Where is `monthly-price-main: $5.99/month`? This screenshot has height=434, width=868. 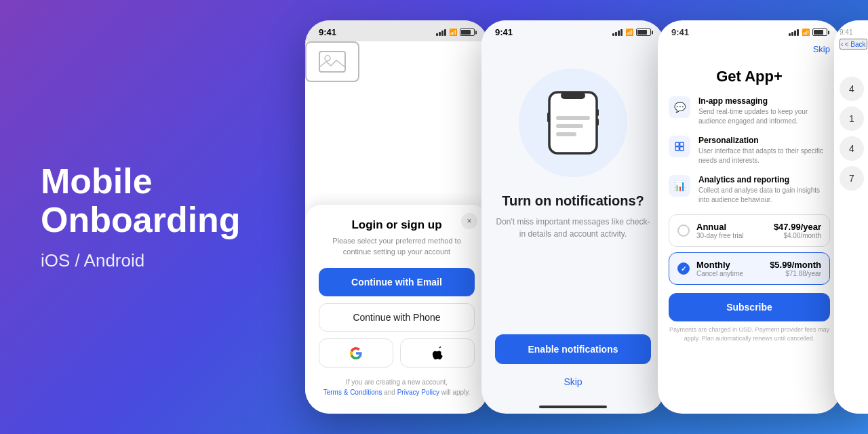
monthly-price-main: $5.99/month is located at coordinates (795, 264).